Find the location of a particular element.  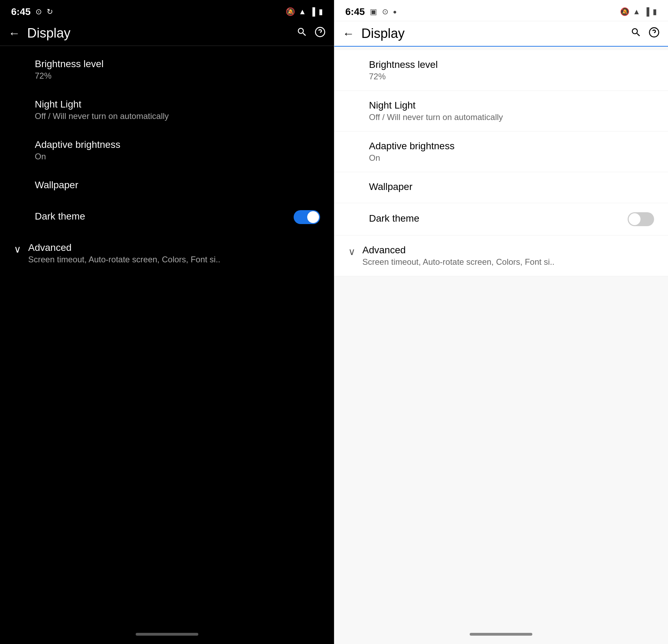

signal-icon-dark: ▐ is located at coordinates (312, 12).